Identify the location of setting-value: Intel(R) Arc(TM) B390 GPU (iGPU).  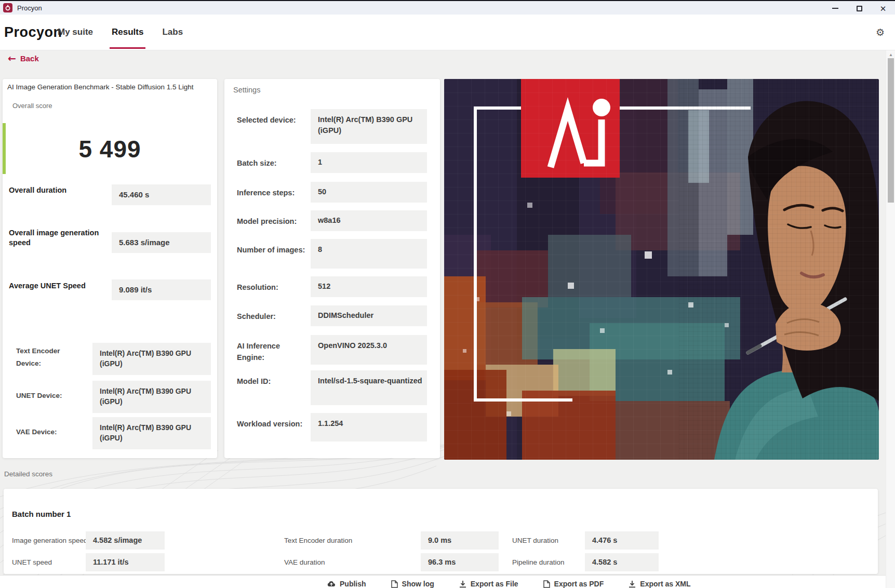
(369, 127).